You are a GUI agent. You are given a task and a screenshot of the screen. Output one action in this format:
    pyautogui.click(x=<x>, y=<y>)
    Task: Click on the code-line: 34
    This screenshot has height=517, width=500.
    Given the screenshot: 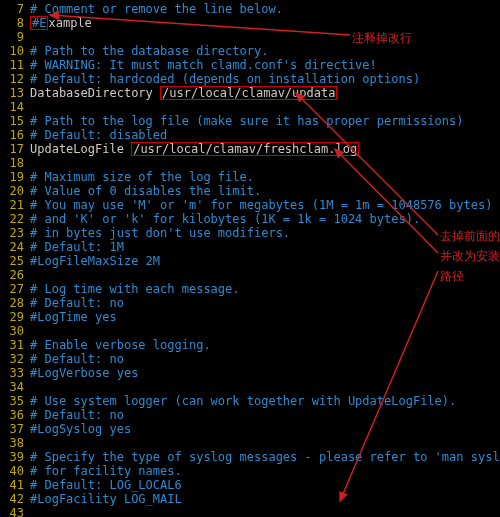 What is the action you would take?
    pyautogui.click(x=250, y=387)
    